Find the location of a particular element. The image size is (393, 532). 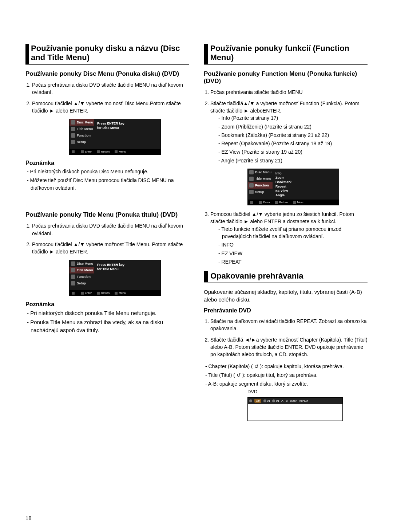

sub-item: - REPEAT is located at coordinates (292, 262).